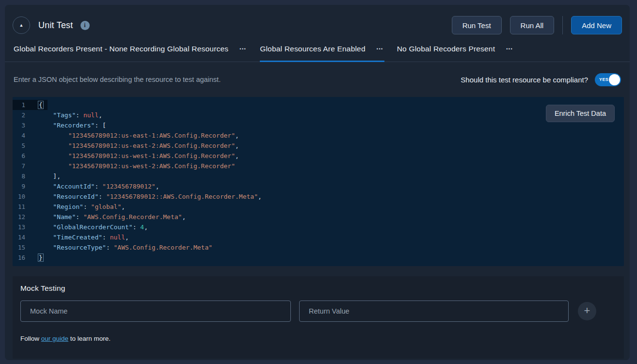  What do you see at coordinates (121, 247) in the screenshot?
I see `code-content: "ResourceType": "AWS.Config.Recorder.Met…` at bounding box center [121, 247].